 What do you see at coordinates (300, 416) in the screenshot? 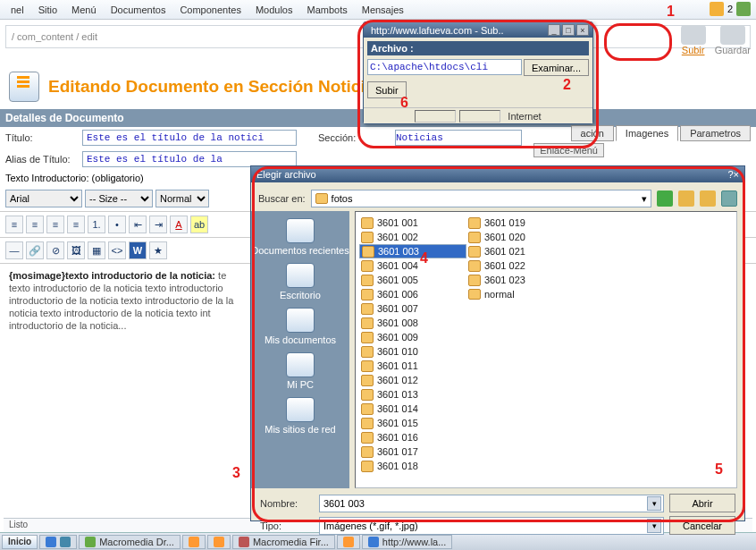
I see `place-network: Mis sitios de red` at bounding box center [300, 416].